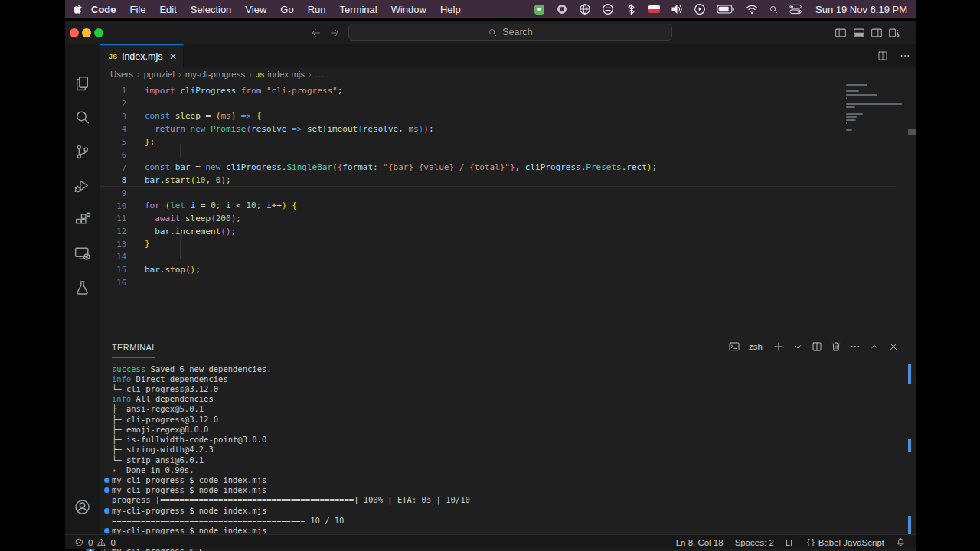 The image size is (980, 551). What do you see at coordinates (450, 9) in the screenshot?
I see `menu-item-help: Help` at bounding box center [450, 9].